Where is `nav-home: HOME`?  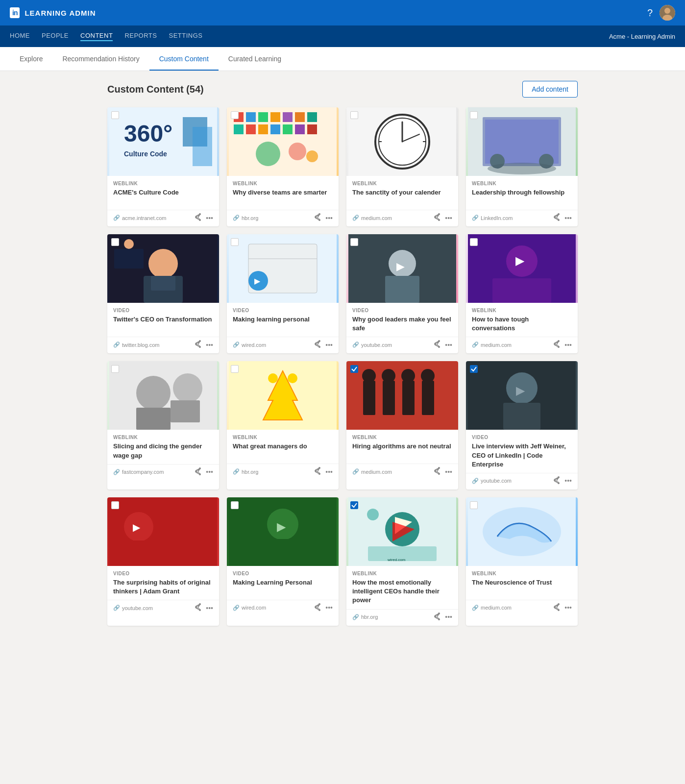 nav-home: HOME is located at coordinates (20, 36).